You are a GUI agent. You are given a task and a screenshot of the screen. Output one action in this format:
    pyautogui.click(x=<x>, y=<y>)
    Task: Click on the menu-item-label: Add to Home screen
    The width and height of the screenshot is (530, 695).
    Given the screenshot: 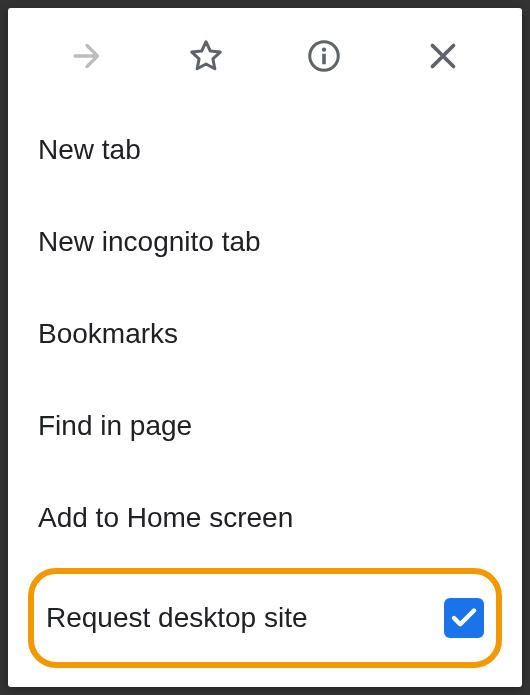 What is the action you would take?
    pyautogui.click(x=166, y=518)
    